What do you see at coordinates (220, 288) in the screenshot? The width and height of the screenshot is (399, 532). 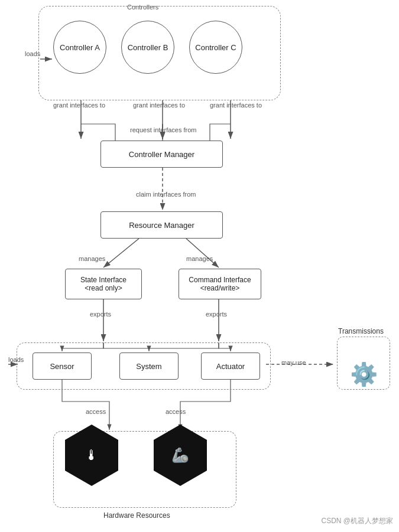 I see `cmd-interface-line2: <read/write>` at bounding box center [220, 288].